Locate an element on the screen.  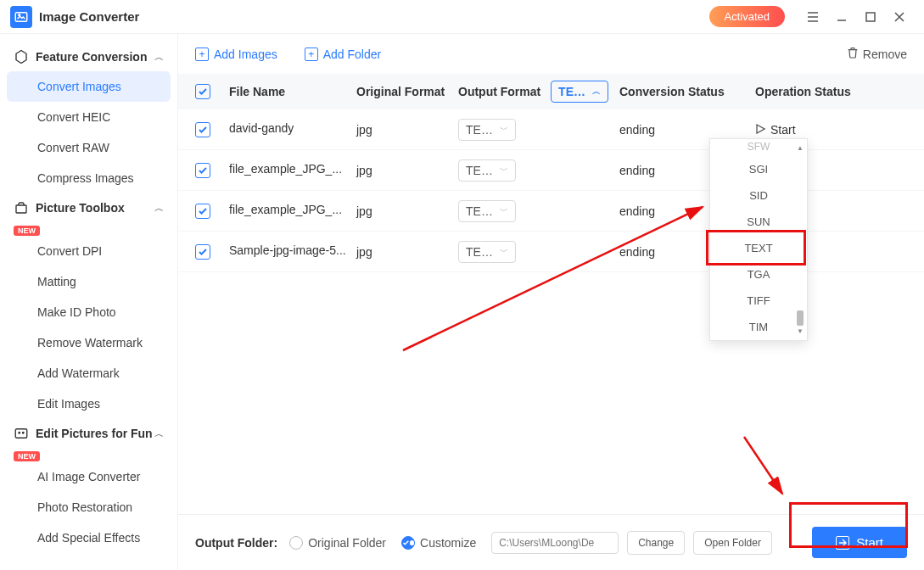
dropdown-option: SFW is located at coordinates (759, 148).